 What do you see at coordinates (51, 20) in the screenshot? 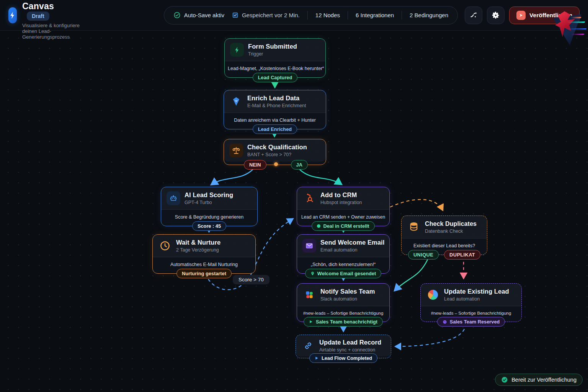
I see `brand-text: Lead Flow Canvas Draft Visualisiere & ko…` at bounding box center [51, 20].